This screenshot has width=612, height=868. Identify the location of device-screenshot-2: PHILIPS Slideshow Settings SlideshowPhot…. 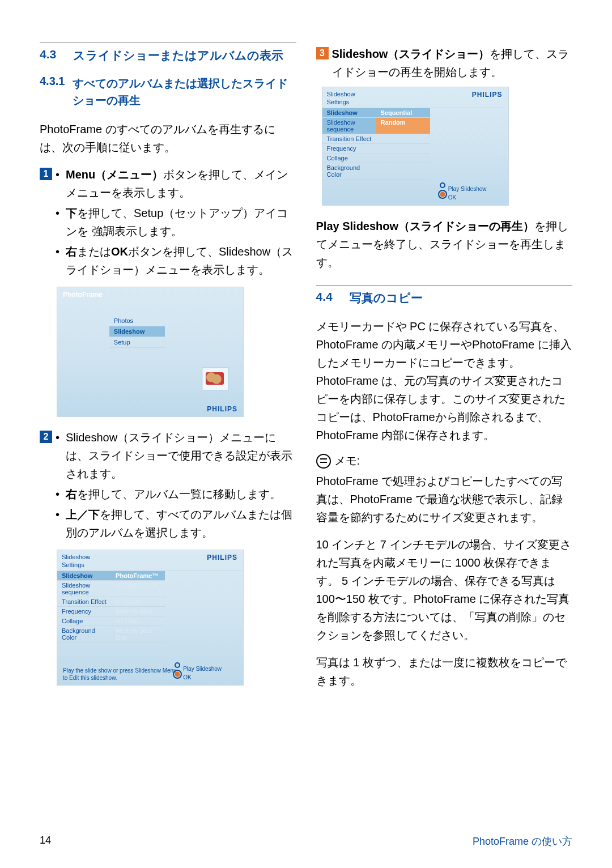
(150, 618).